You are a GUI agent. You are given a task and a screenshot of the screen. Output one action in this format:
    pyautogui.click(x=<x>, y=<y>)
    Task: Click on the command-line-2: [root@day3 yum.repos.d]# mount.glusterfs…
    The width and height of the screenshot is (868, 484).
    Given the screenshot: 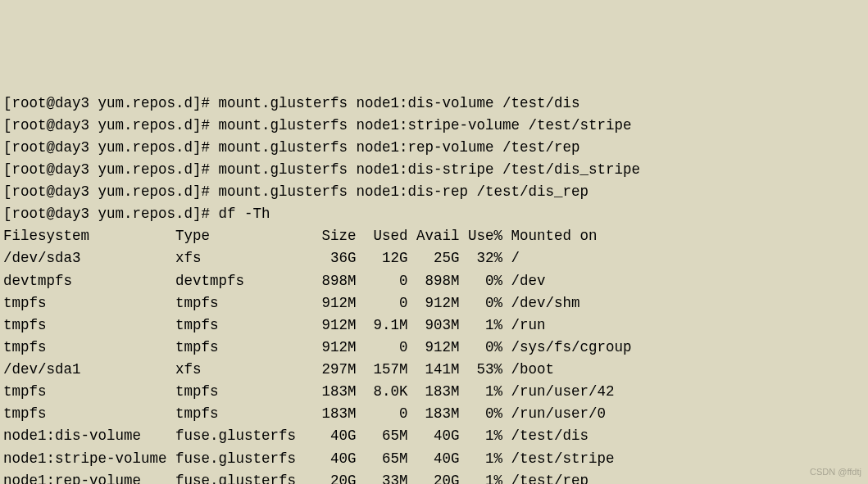 What is the action you would take?
    pyautogui.click(x=434, y=147)
    